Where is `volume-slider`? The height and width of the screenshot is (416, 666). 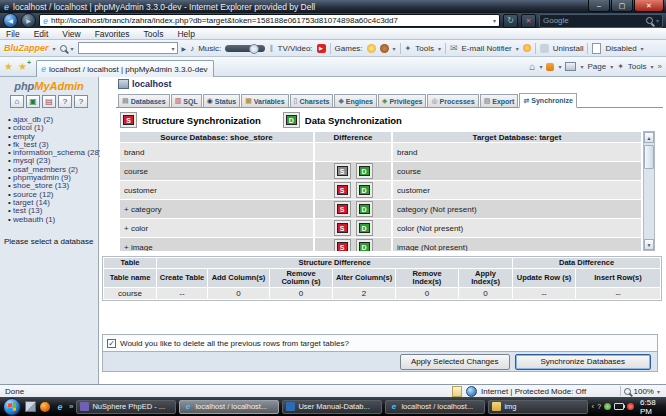 volume-slider is located at coordinates (245, 48).